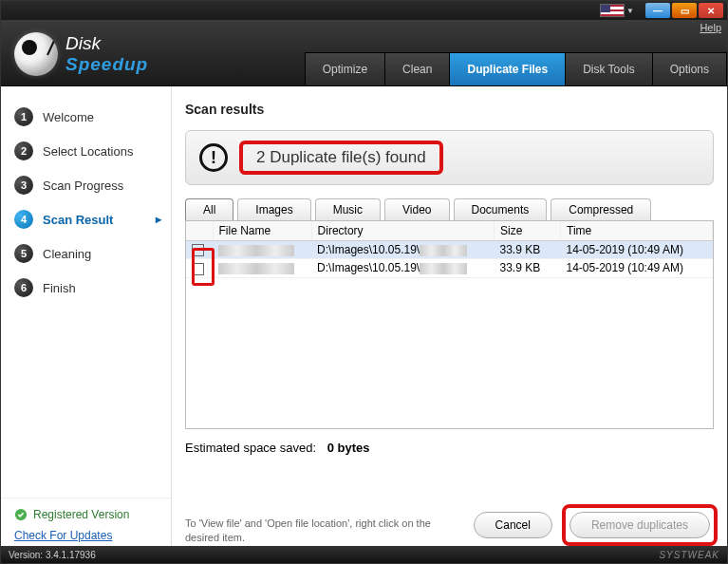 This screenshot has height=564, width=728. I want to click on step-label: Welcome, so click(68, 118).